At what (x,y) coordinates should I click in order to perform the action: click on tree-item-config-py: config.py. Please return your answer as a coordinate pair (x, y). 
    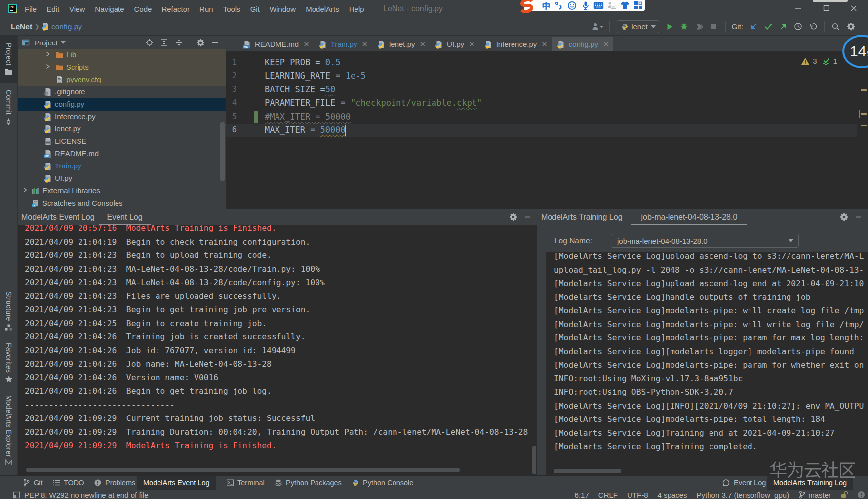
    Looking at the image, I should click on (121, 105).